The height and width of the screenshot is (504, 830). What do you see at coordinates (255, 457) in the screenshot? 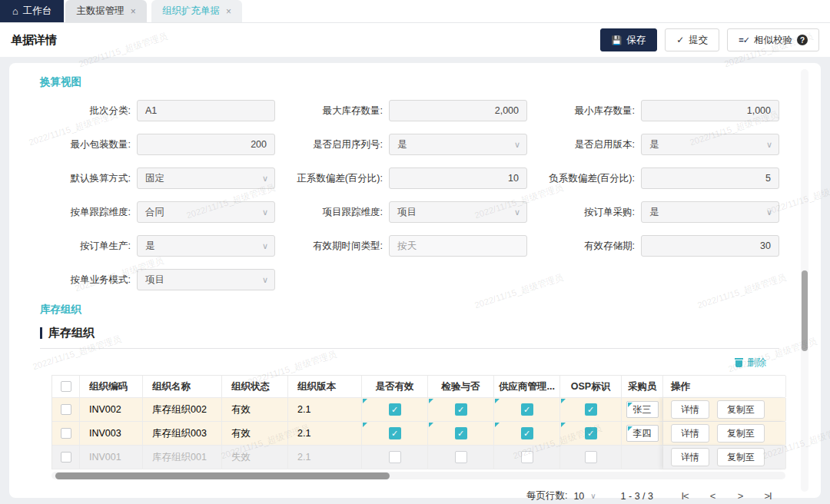
I see `cell-status: 失效` at bounding box center [255, 457].